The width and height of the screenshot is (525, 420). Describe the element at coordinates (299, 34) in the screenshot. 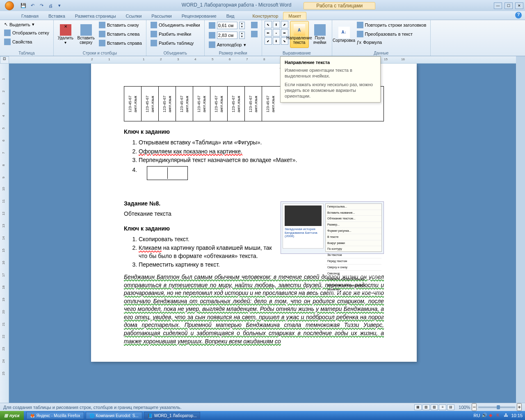

I see `text-direction-button: A Направление текста` at that location.